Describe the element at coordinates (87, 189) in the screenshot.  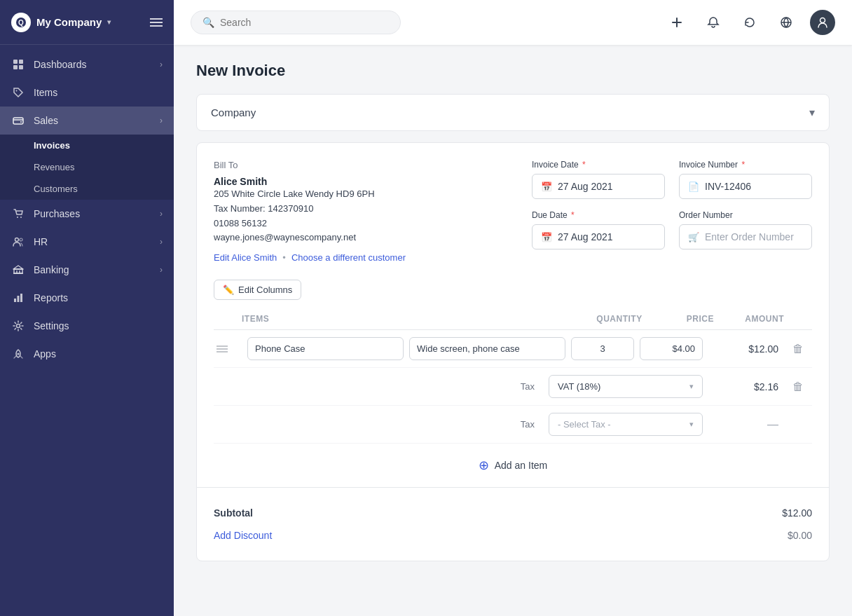
I see `sidebar-item-customers: Customers` at that location.